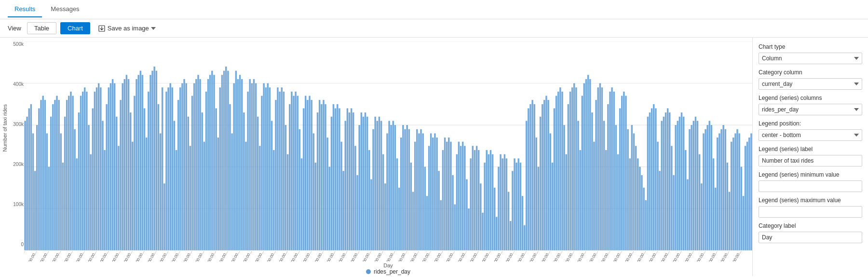  What do you see at coordinates (127, 28) in the screenshot?
I see `save-as-image-button: Save as image` at bounding box center [127, 28].